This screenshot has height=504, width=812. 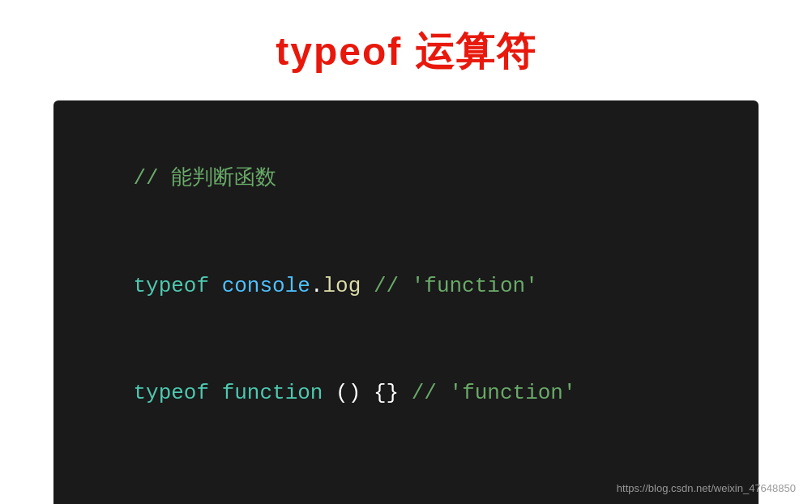 What do you see at coordinates (171, 286) in the screenshot?
I see `keyword-typeof-1: typeof` at bounding box center [171, 286].